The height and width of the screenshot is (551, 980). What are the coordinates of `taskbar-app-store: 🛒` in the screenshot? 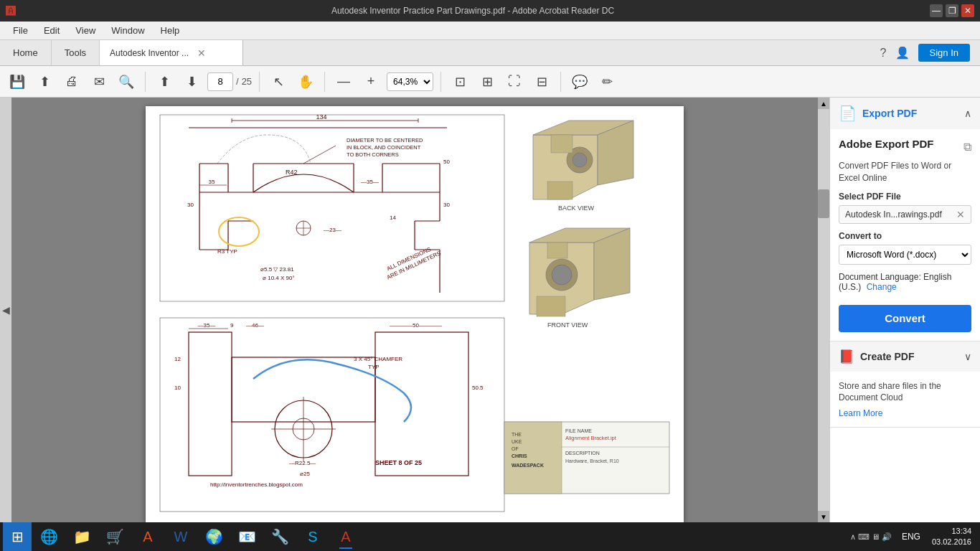 It's located at (115, 537).